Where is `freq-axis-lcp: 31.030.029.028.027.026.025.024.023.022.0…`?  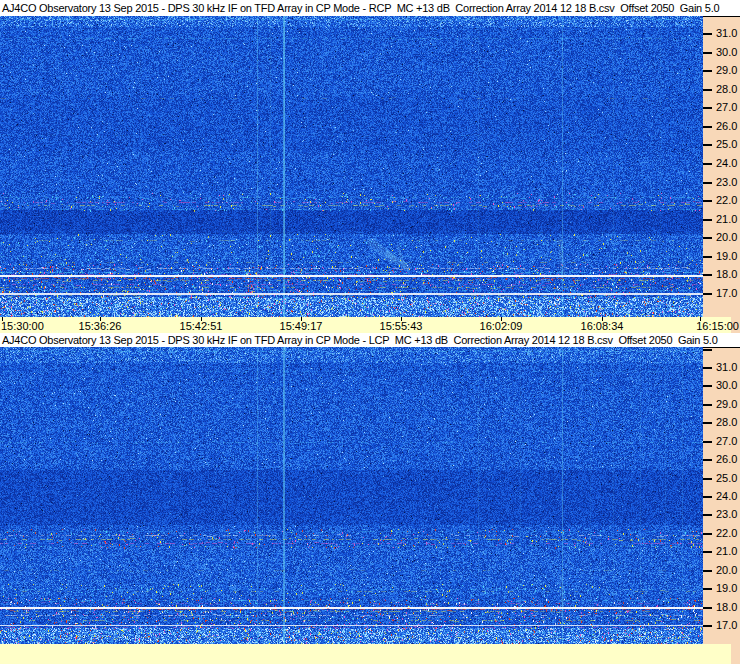
freq-axis-lcp: 31.030.029.028.027.026.025.024.023.022.0… is located at coordinates (722, 496).